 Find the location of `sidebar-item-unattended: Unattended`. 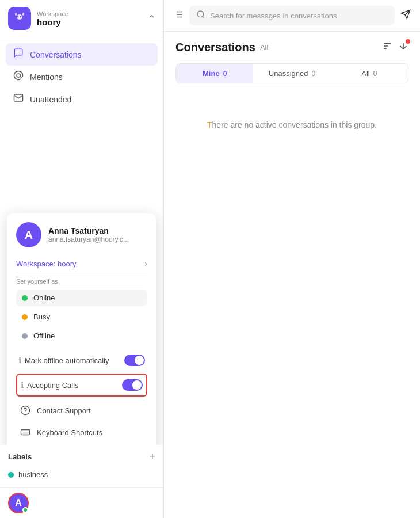

sidebar-item-unattended: Unattended is located at coordinates (82, 99).